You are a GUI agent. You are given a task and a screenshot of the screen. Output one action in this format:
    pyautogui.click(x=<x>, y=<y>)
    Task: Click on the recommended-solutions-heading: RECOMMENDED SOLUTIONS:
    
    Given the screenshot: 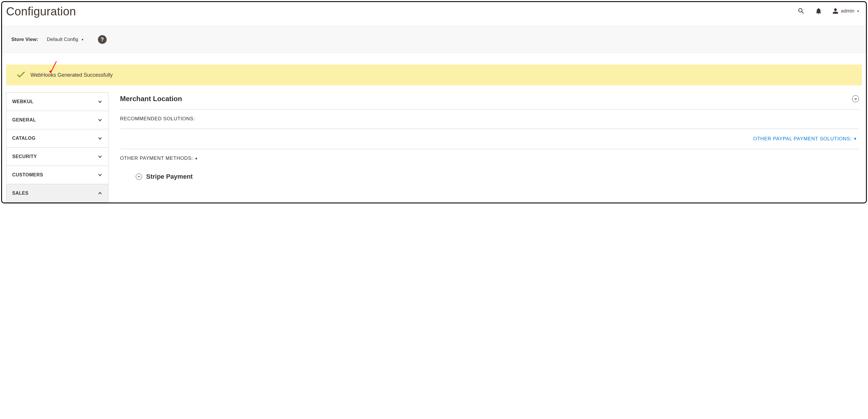 What is the action you would take?
    pyautogui.click(x=489, y=119)
    